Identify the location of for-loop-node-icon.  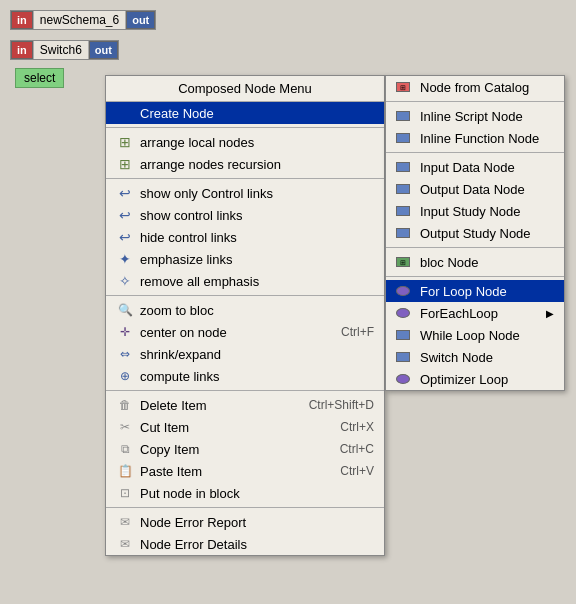
(405, 291).